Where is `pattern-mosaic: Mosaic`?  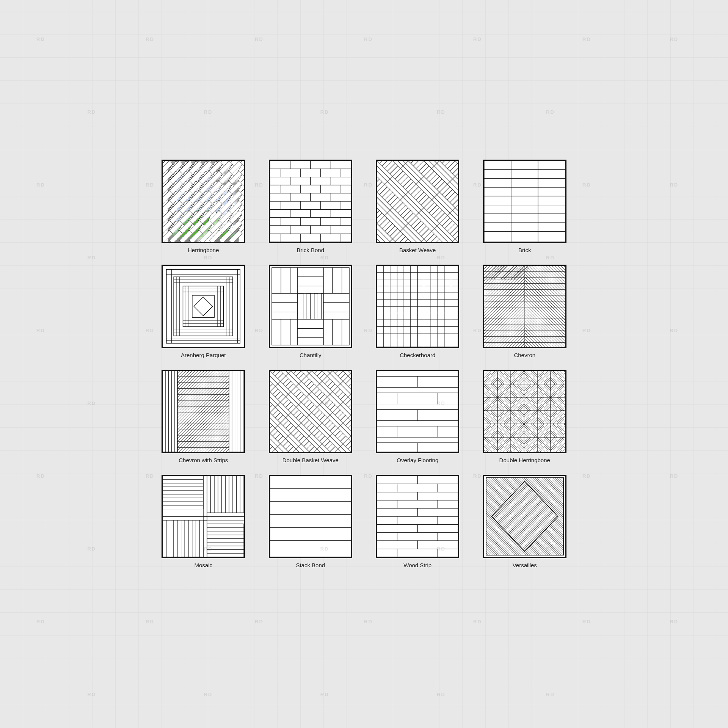
pattern-mosaic: Mosaic is located at coordinates (203, 522).